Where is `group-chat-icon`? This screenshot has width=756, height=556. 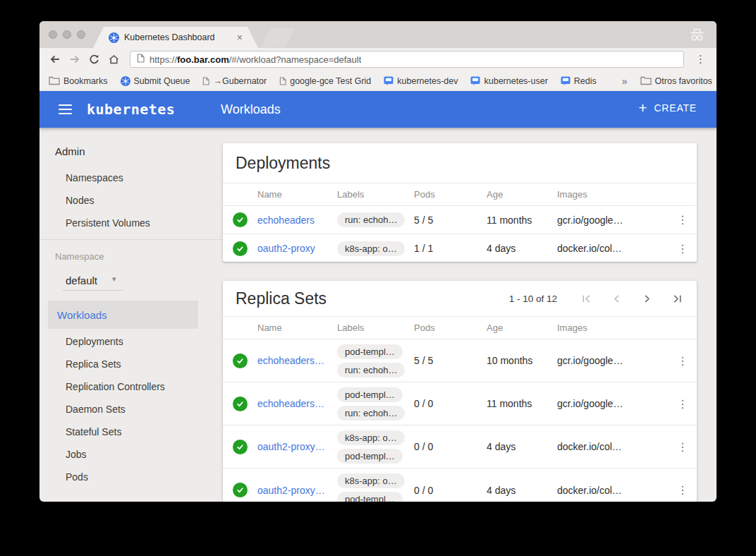 group-chat-icon is located at coordinates (475, 80).